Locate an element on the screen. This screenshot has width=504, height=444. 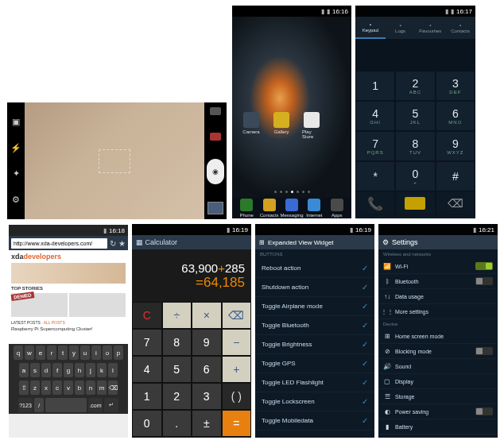
key-i: i is located at coordinates (96, 353).